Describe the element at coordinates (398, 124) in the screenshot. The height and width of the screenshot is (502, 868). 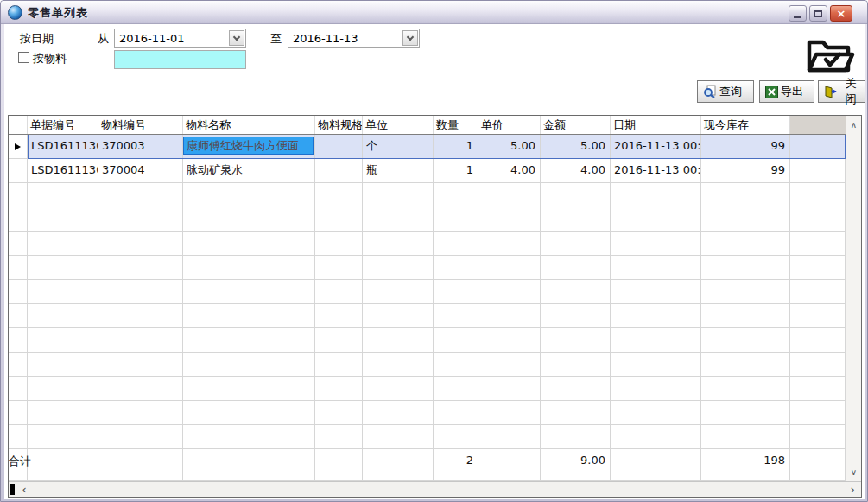
I see `header-unit: 单位` at that location.